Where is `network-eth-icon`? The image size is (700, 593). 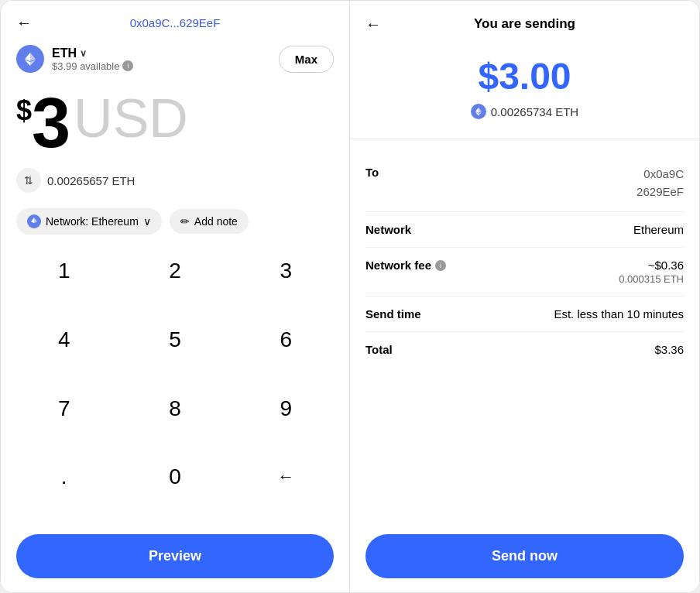 network-eth-icon is located at coordinates (34, 221).